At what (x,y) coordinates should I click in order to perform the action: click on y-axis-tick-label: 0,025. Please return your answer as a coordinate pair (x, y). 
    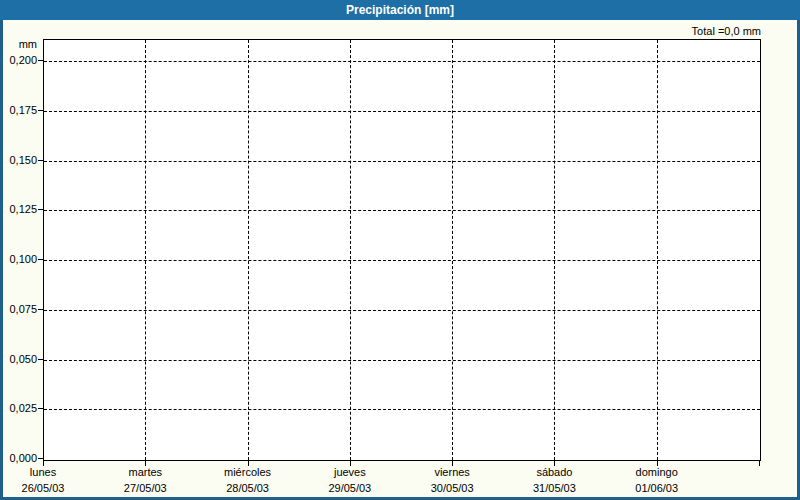
    Looking at the image, I should click on (18, 408).